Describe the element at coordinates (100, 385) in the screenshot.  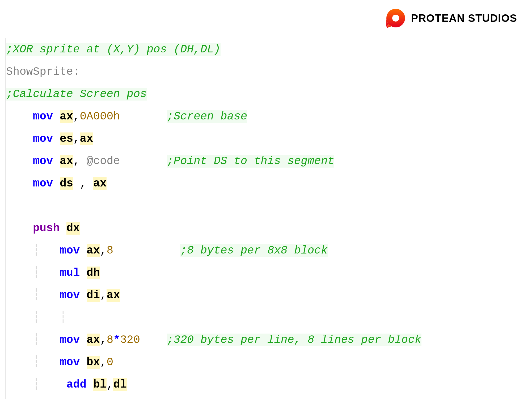
I see `reg-bl: bl` at that location.